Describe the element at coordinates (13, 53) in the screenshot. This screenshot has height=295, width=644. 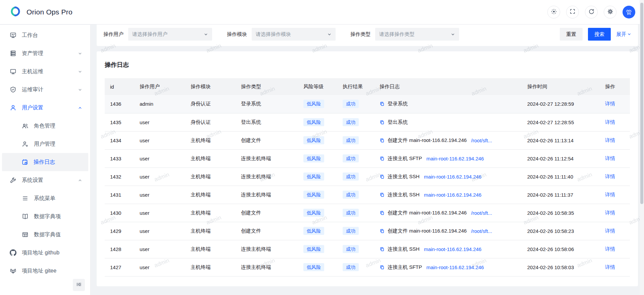
I see `server-icon` at that location.